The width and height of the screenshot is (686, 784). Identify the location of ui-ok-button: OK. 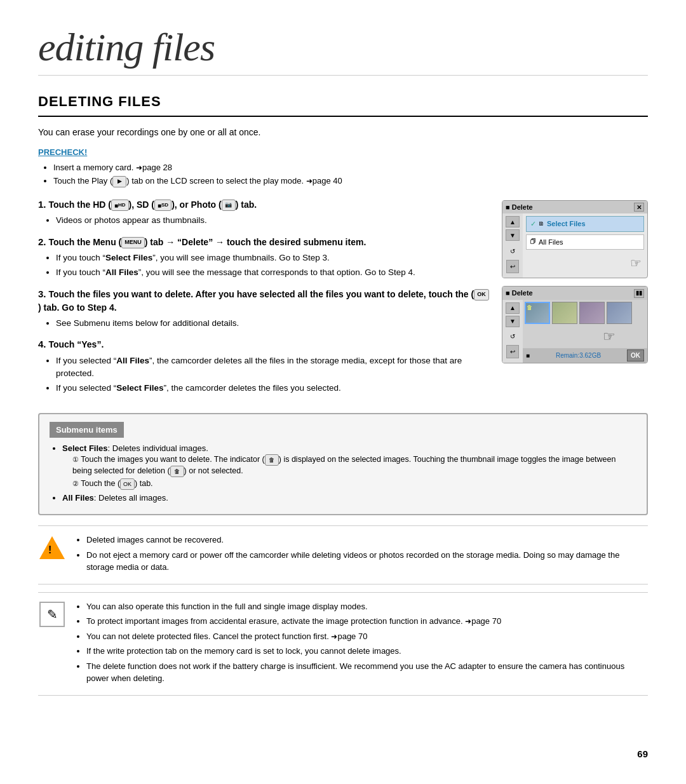
(635, 356).